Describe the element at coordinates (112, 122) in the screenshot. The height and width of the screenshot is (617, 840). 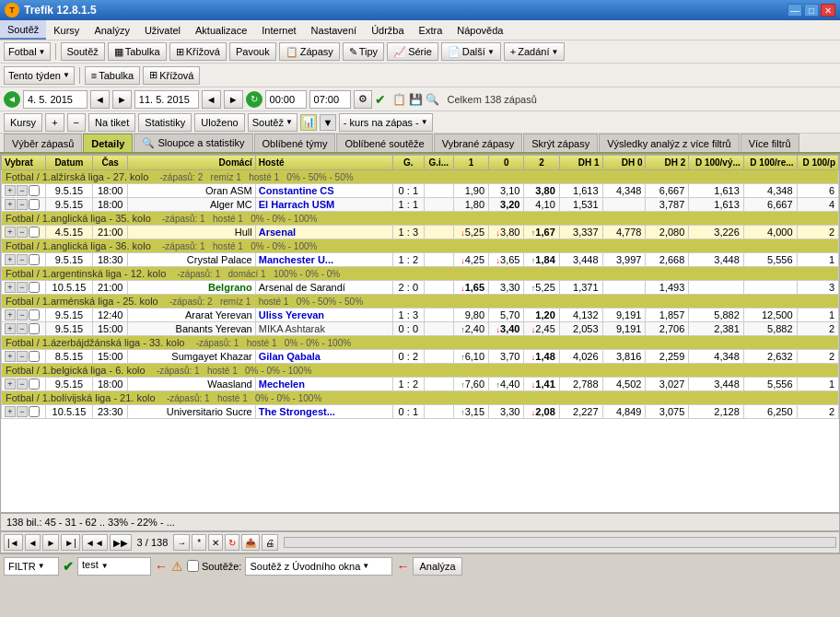
I see `natiket-button: Na tiket` at that location.